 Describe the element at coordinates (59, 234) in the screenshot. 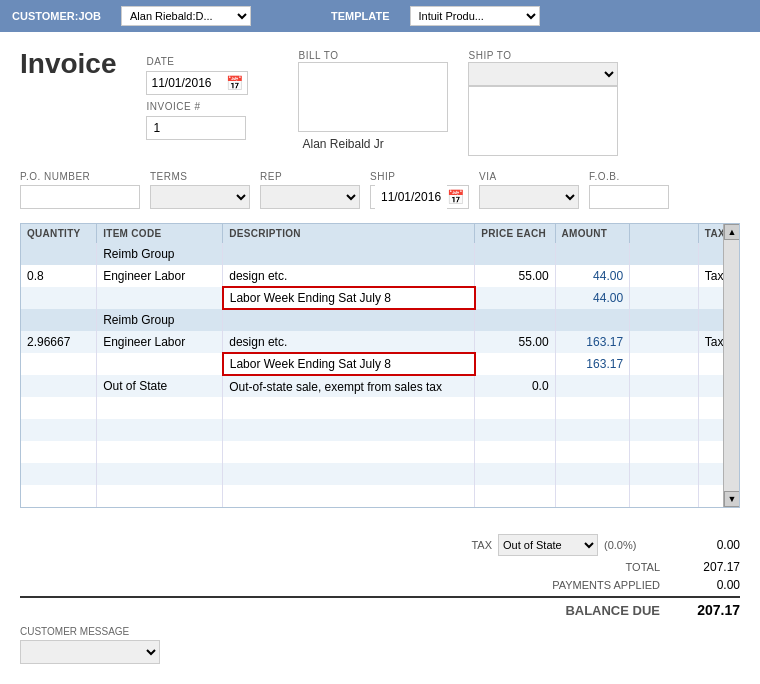

I see `col-header-quantity: QUANTITY` at that location.